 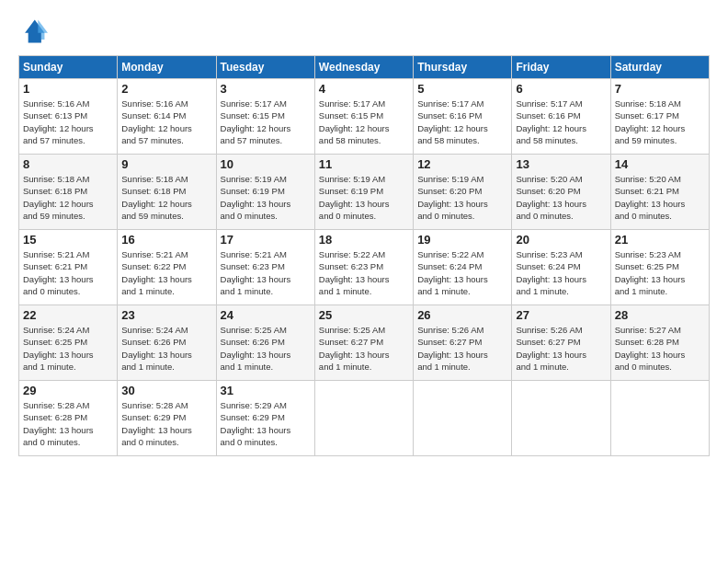 I want to click on day-number: 21, so click(x=660, y=239).